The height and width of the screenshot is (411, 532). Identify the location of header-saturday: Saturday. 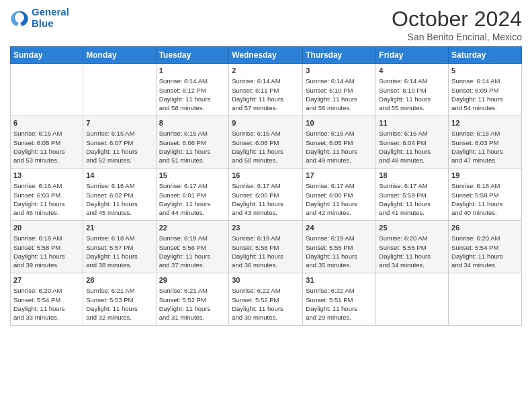
(485, 55).